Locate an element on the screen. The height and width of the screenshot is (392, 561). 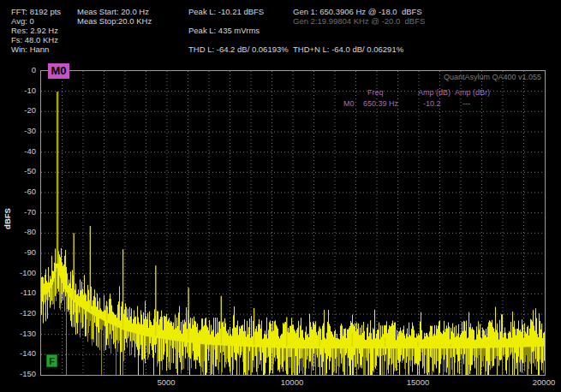
x-tick-label: 15000 is located at coordinates (418, 382).